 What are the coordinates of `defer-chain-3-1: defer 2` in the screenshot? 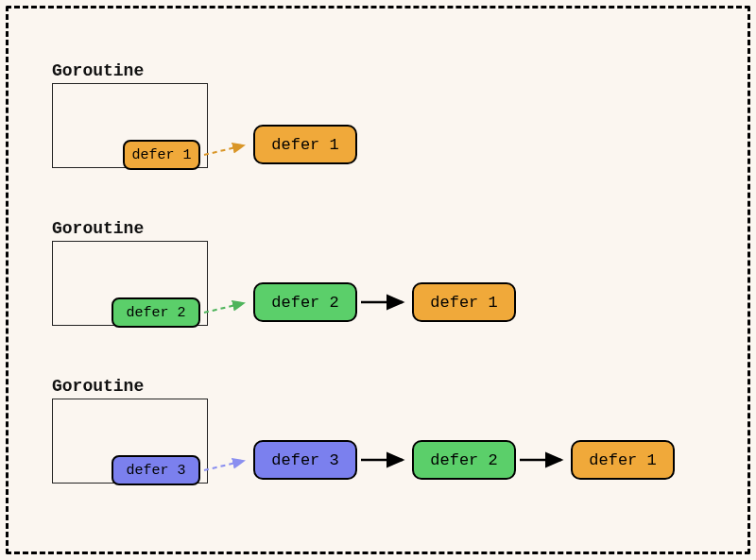 It's located at (464, 460).